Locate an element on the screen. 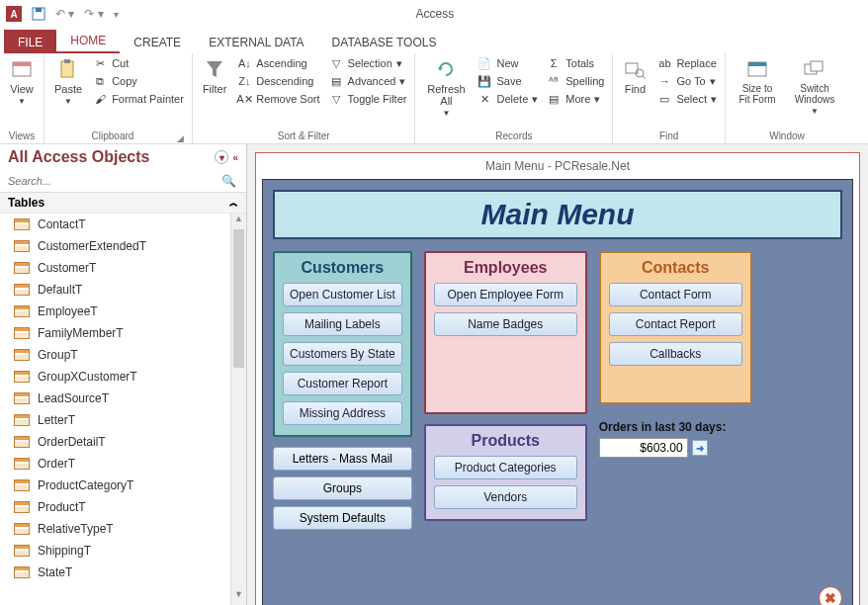 This screenshot has height=605, width=868. refresh-all-button: Refresh All ▼ is located at coordinates (446, 92).